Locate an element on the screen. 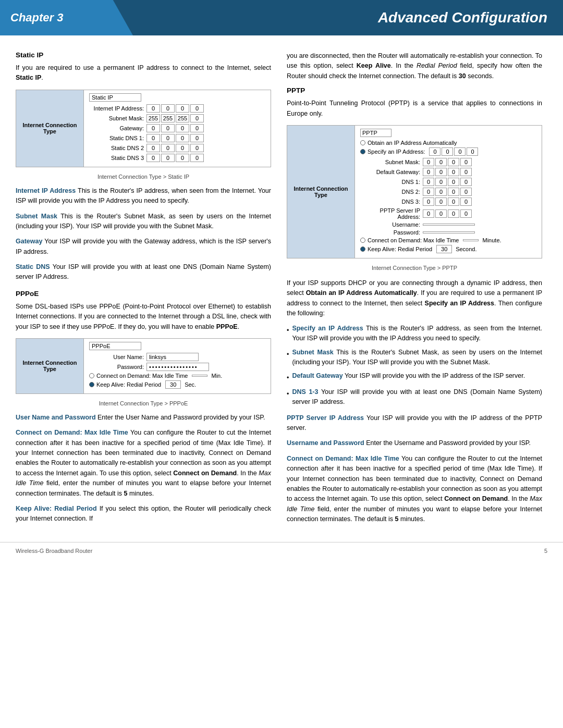  pppoe-caption: Internet Connection Type > PPPoE is located at coordinates (143, 403).